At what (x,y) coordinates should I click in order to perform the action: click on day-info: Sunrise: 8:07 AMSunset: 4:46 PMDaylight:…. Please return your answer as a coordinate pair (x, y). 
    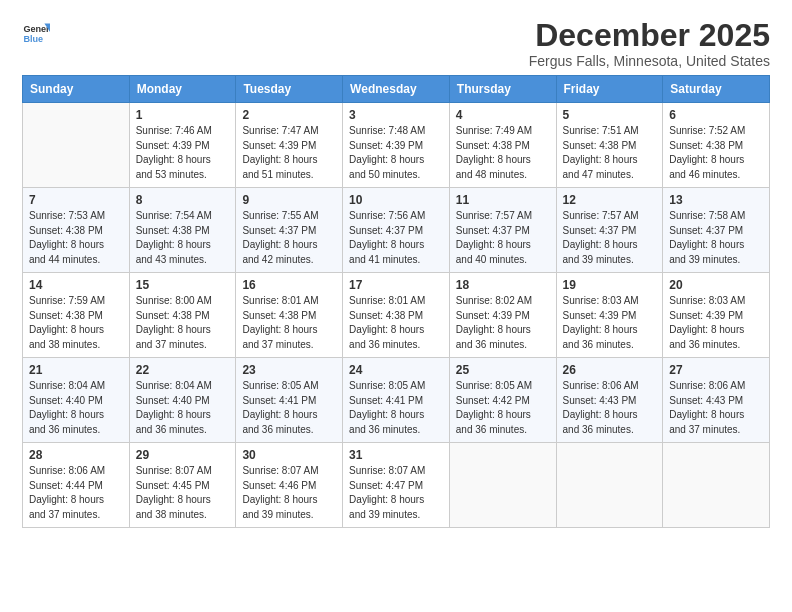
    Looking at the image, I should click on (289, 493).